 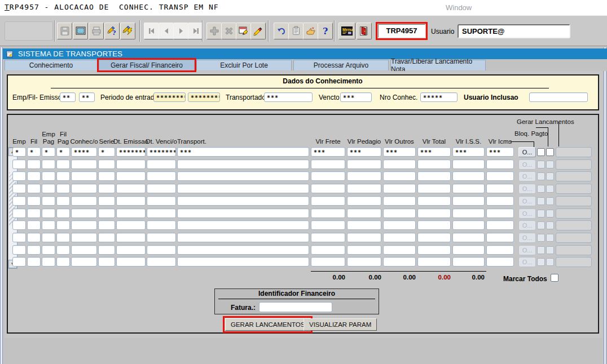 I want to click on last-record-button, so click(x=195, y=31).